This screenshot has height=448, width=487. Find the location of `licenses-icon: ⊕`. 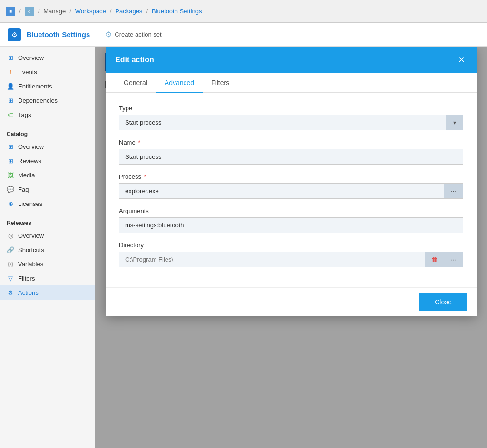

licenses-icon: ⊕ is located at coordinates (10, 204).